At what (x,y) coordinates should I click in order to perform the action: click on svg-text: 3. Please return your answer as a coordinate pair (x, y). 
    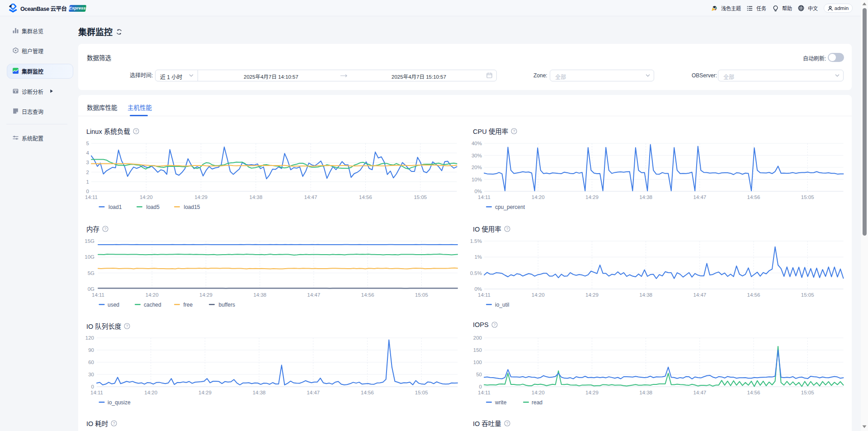
    Looking at the image, I should click on (88, 162).